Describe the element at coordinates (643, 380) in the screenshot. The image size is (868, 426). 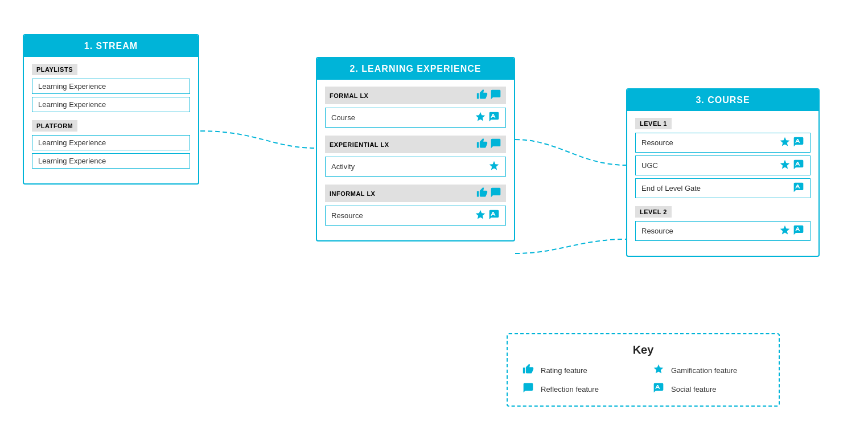
I see `key-grid: Rating feature Gamification feature Refl…` at that location.